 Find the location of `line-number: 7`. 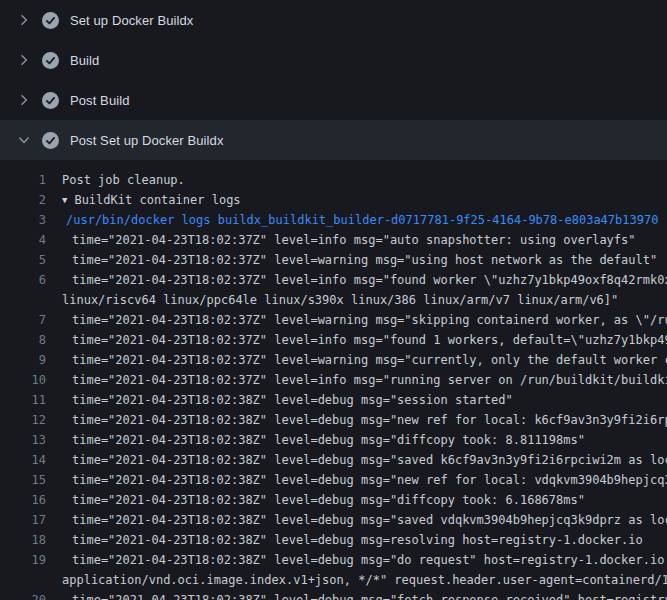

line-number: 7 is located at coordinates (23, 320).